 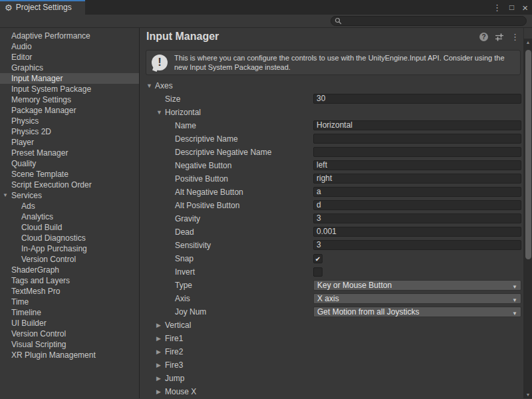 I want to click on sidebar-item-audio: Audio, so click(x=69, y=47).